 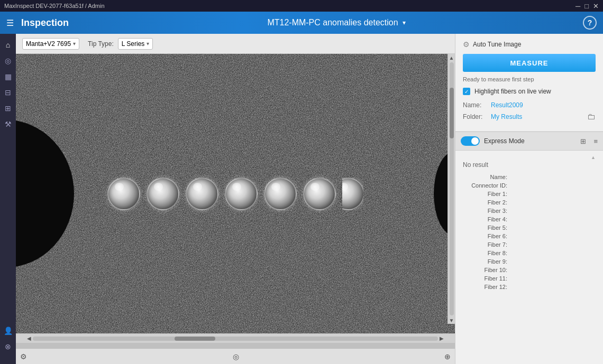 What do you see at coordinates (529, 177) in the screenshot?
I see `result-field-1: Name:` at bounding box center [529, 177].